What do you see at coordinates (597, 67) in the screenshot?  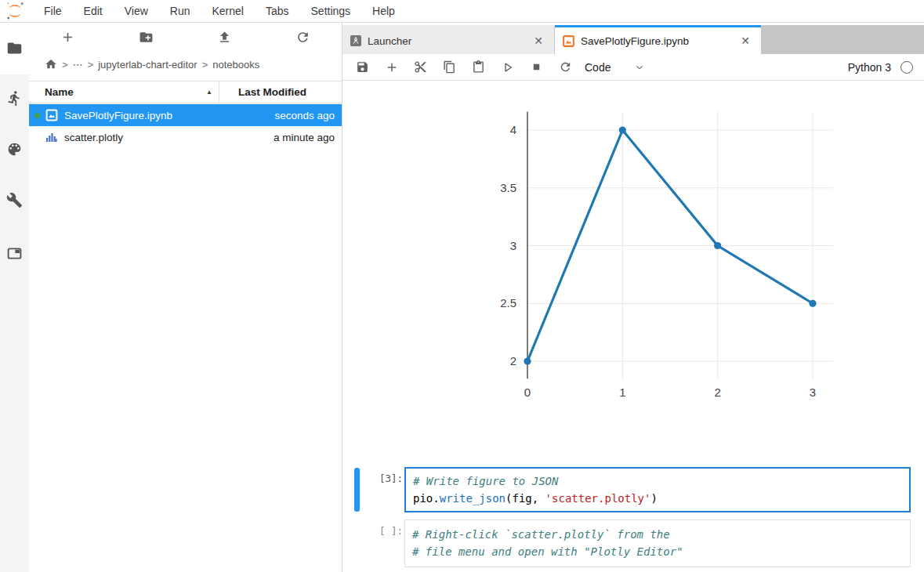 I see `cell-type-dropdown: Code` at bounding box center [597, 67].